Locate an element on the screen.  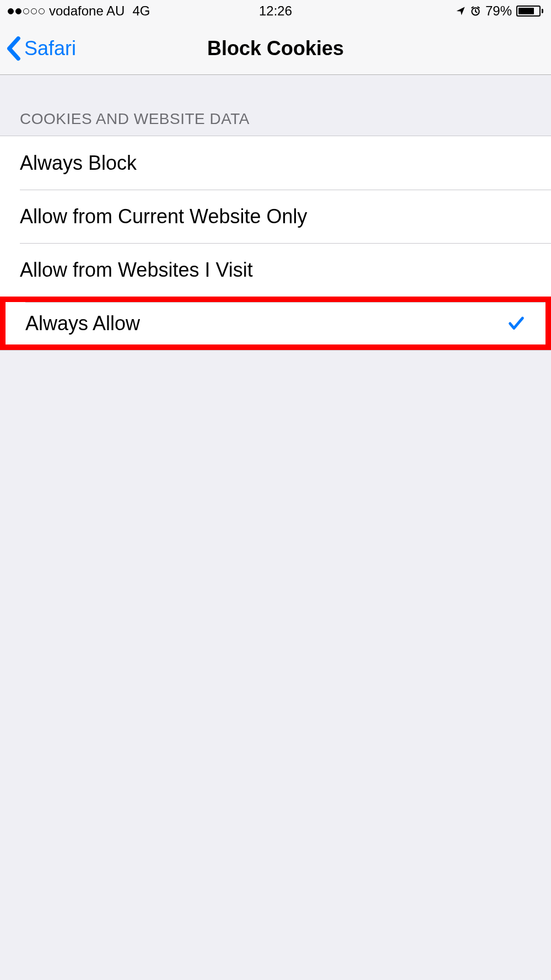
option-always-allow: Always Allow is located at coordinates (276, 323).